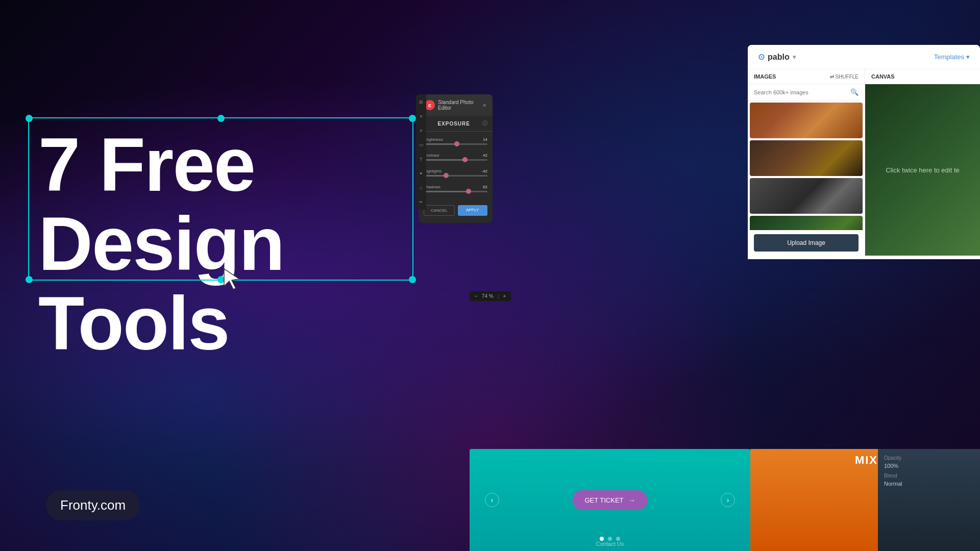  I want to click on sidebar-icon-7: ⌂, so click(421, 188).